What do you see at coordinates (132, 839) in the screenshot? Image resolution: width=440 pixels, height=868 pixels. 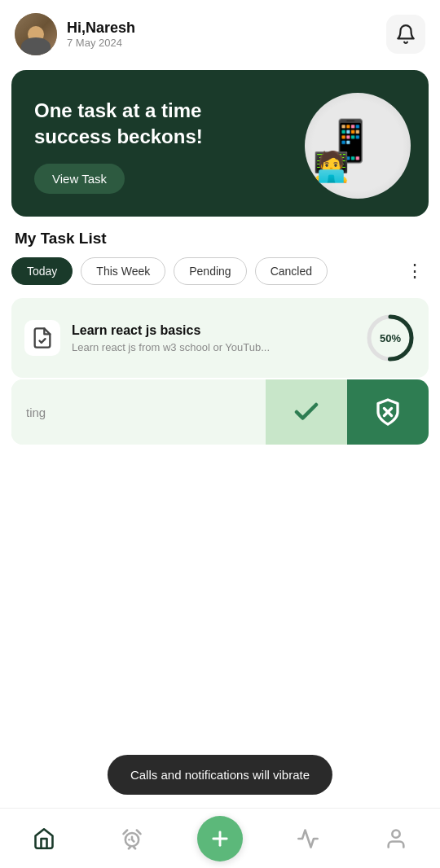 I see `alarm-icon` at bounding box center [132, 839].